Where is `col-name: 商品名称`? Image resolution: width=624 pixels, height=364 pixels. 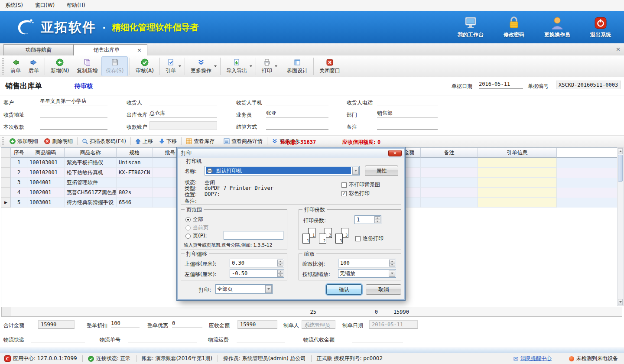
col-name: 商品名称 is located at coordinates (91, 153).